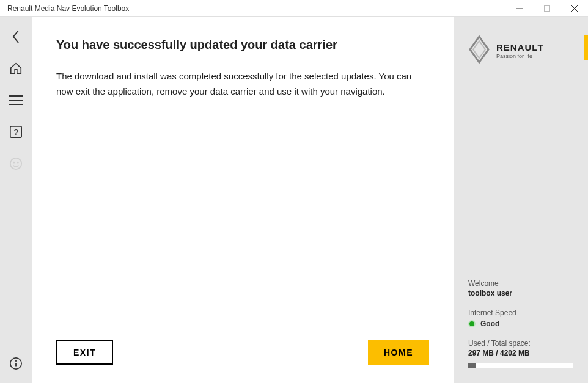 This screenshot has width=588, height=383. I want to click on help-icon: ?, so click(16, 132).